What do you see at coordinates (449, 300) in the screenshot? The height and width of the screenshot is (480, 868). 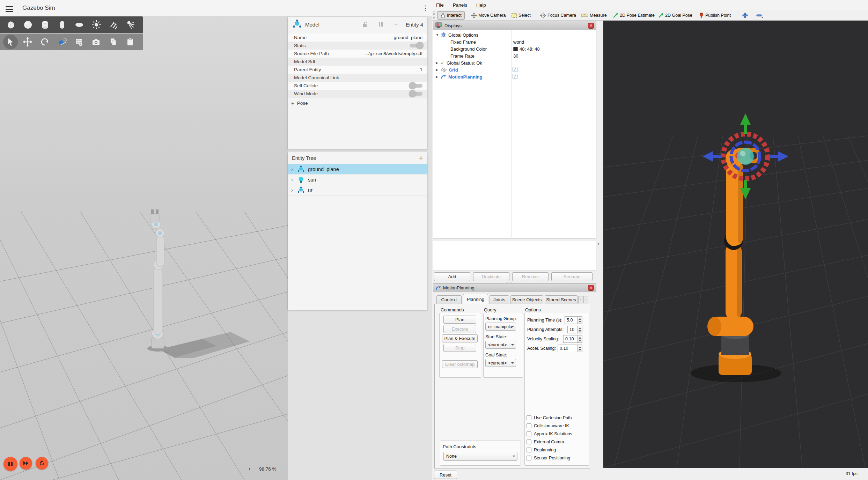 I see `tab-context: Context` at bounding box center [449, 300].